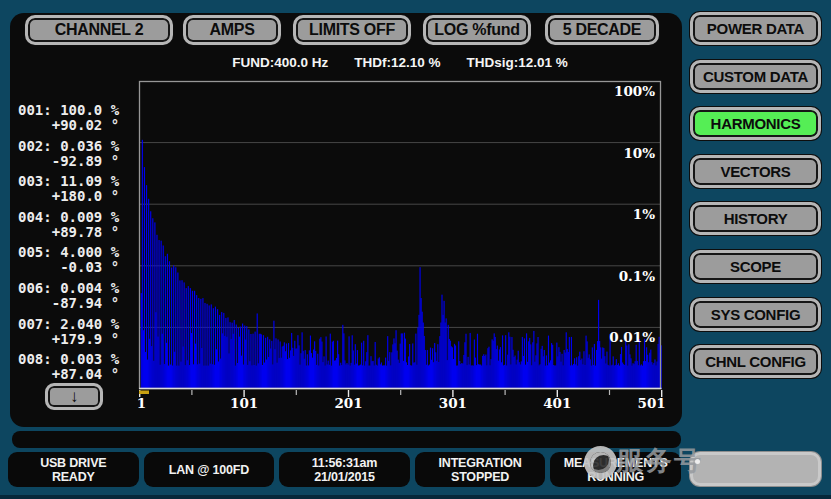 The width and height of the screenshot is (831, 499). Describe the element at coordinates (344, 470) in the screenshot. I see `status-bar: USB DRIVEREADYLAN @ 100FD11:56:31am21/01…` at that location.